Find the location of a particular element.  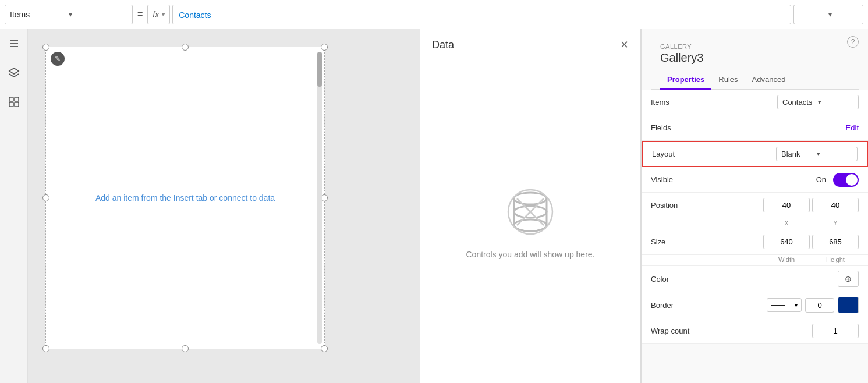

handle-ml is located at coordinates (46, 198).